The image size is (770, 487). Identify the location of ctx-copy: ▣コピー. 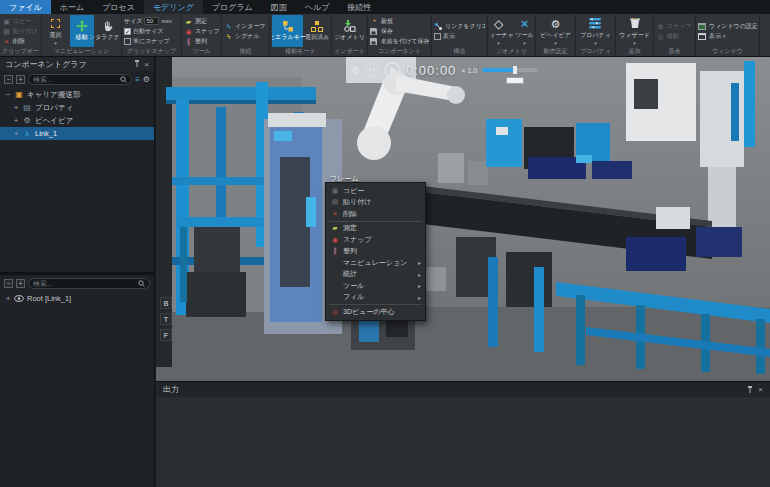
(376, 191).